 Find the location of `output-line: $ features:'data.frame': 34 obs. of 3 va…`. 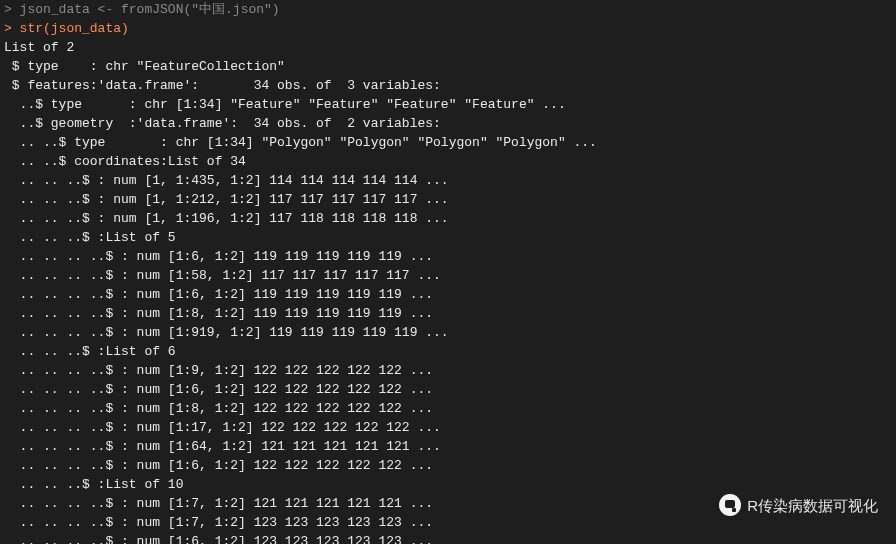

output-line: $ features:'data.frame': 34 obs. of 3 va… is located at coordinates (448, 86).